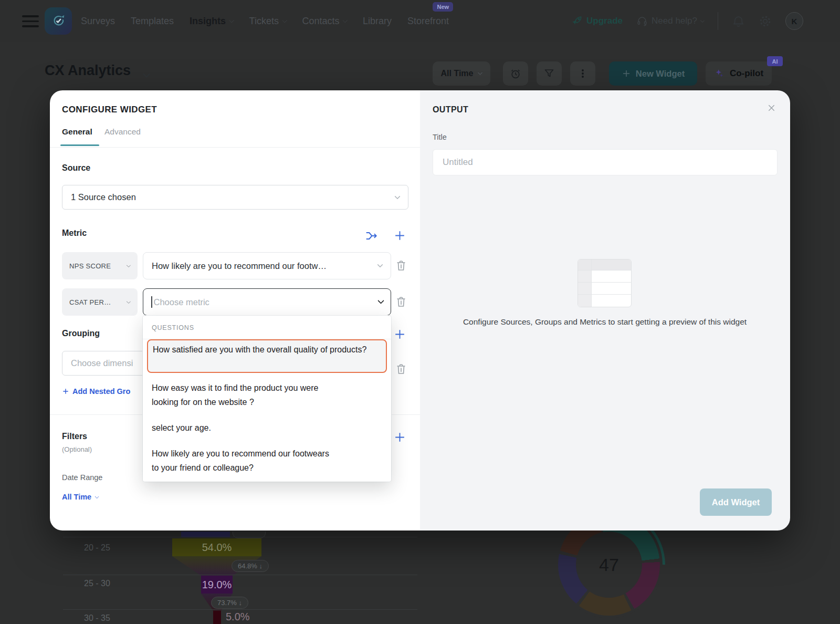 Image resolution: width=840 pixels, height=624 pixels. What do you see at coordinates (400, 235) in the screenshot?
I see `add-metric-icon` at bounding box center [400, 235].